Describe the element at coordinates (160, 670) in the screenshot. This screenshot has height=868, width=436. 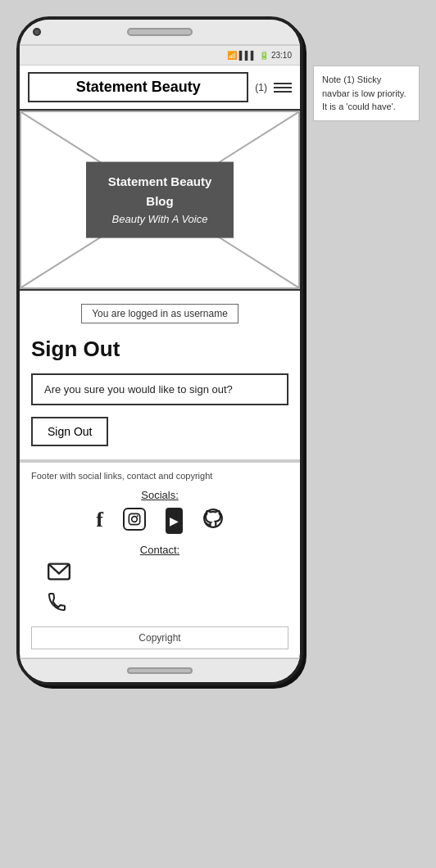
I see `phone-bottom-bar` at that location.